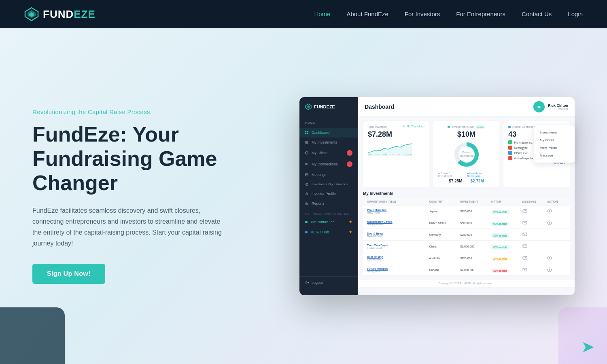  What do you see at coordinates (467, 175) in the screenshot?
I see `goal-legend: ● Current Investment ● Investment Remain…` at bounding box center [467, 175].